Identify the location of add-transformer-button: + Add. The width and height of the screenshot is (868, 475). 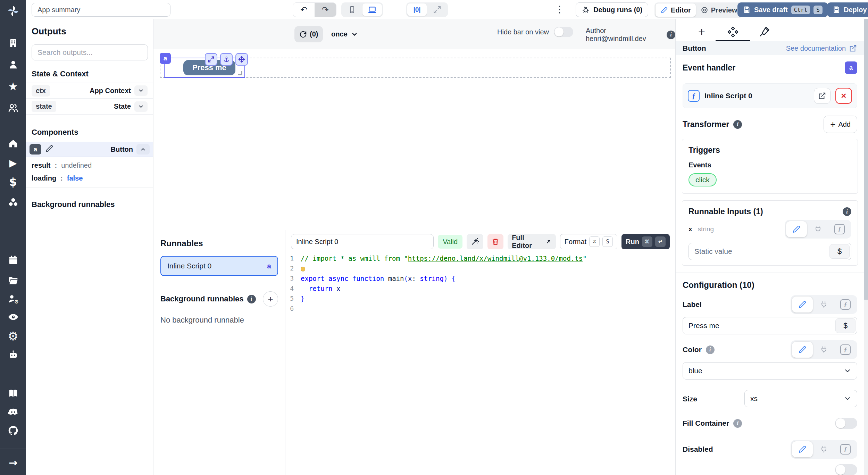
(840, 124).